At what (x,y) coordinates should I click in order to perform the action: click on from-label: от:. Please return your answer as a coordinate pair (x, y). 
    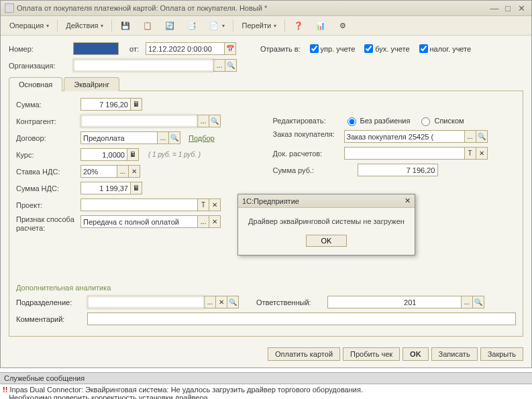
    Looking at the image, I should click on (134, 49).